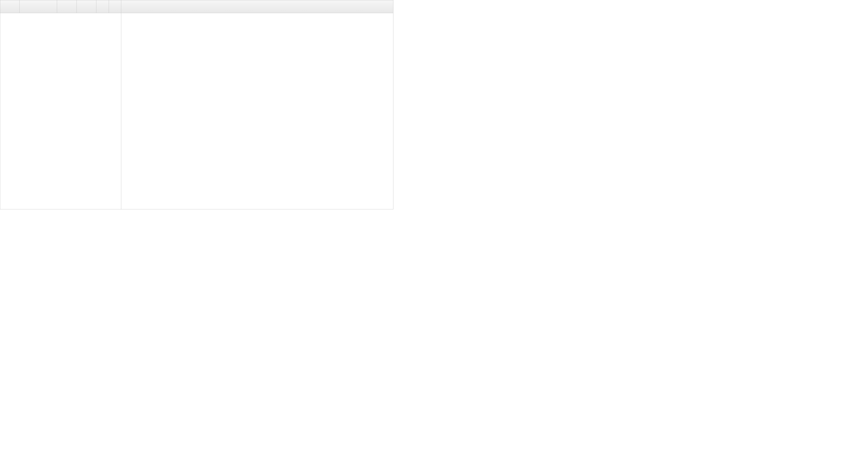 The image size is (868, 457). I want to click on col-header-start, so click(67, 7).